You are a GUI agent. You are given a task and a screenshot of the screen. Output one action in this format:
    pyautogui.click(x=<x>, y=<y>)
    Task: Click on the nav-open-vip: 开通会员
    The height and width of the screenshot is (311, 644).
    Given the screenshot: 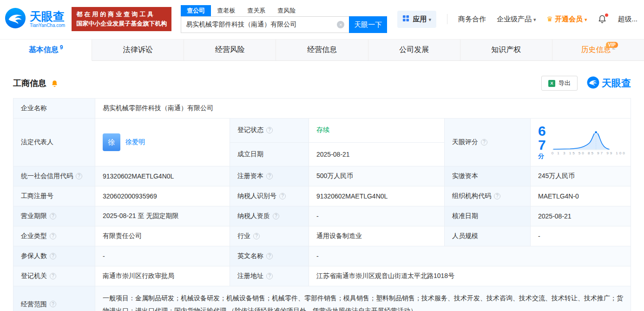 What is the action you would take?
    pyautogui.click(x=567, y=20)
    